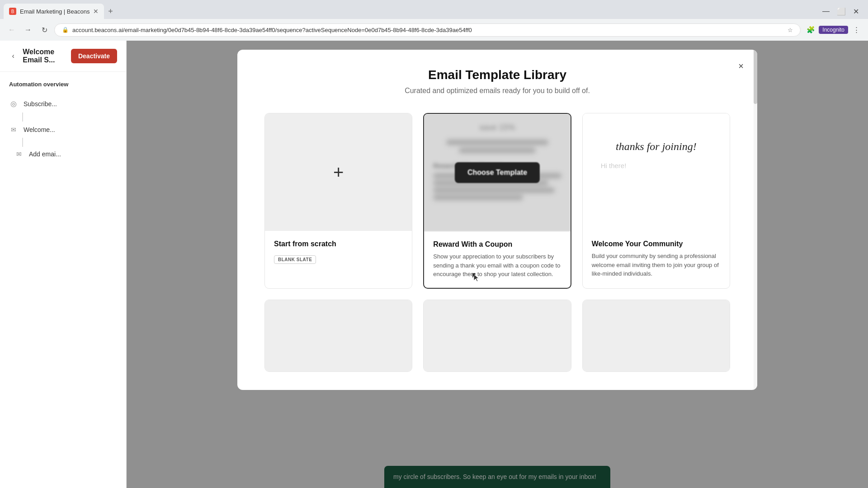 Image resolution: width=868 pixels, height=488 pixels. Describe the element at coordinates (14, 130) in the screenshot. I see `welcome-email-icon: ✉` at that location.